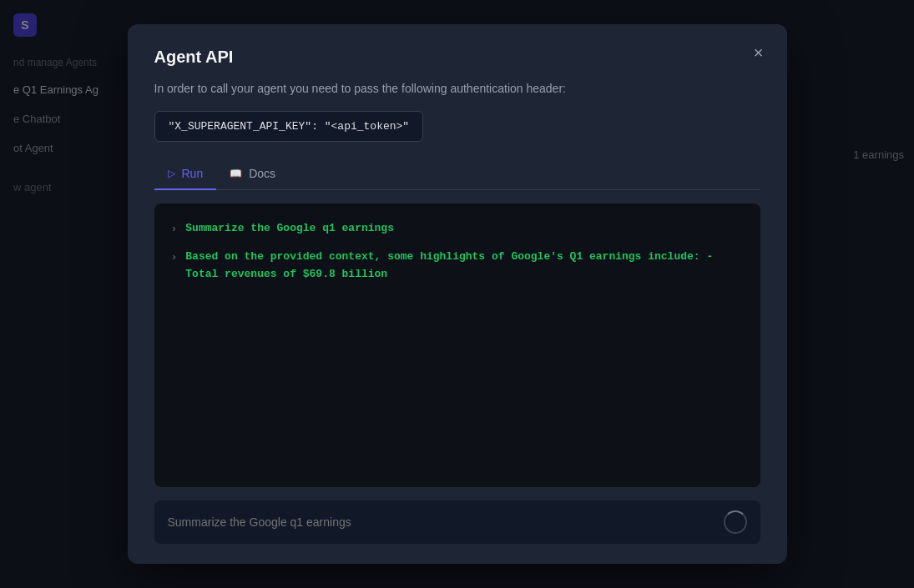 The width and height of the screenshot is (914, 588). Describe the element at coordinates (185, 174) in the screenshot. I see `tab-run: ▷ Run` at that location.